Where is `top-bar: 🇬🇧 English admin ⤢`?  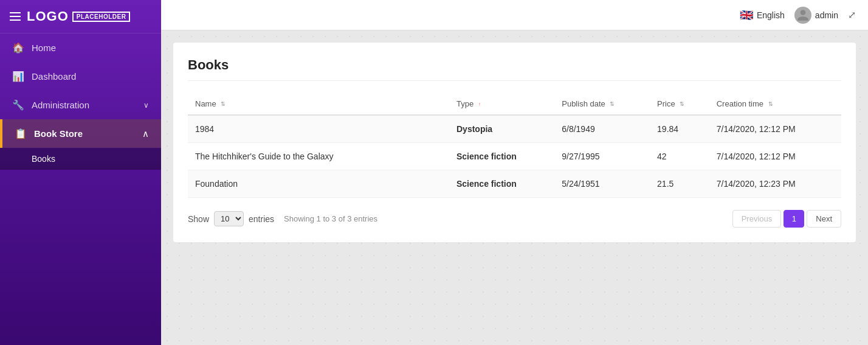
top-bar: 🇬🇧 English admin ⤢ is located at coordinates (514, 15).